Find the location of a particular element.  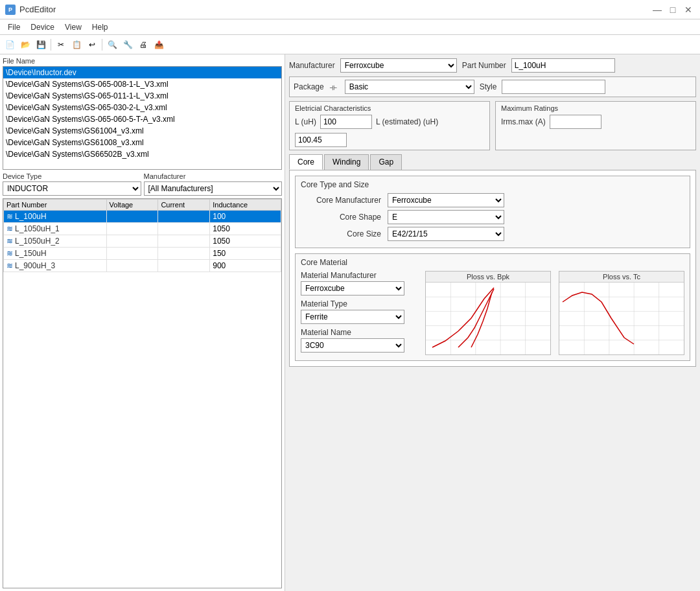

tab-winding: Winding is located at coordinates (346, 162).